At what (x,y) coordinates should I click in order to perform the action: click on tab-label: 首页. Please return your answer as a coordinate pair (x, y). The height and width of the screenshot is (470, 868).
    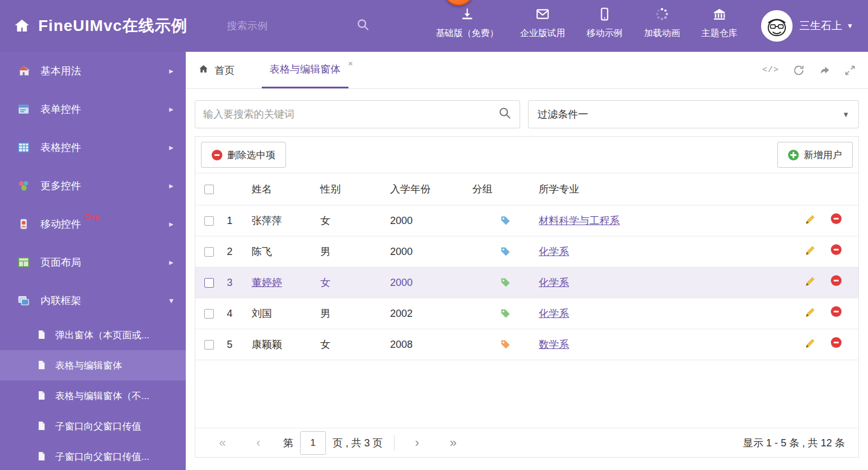
    Looking at the image, I should click on (225, 70).